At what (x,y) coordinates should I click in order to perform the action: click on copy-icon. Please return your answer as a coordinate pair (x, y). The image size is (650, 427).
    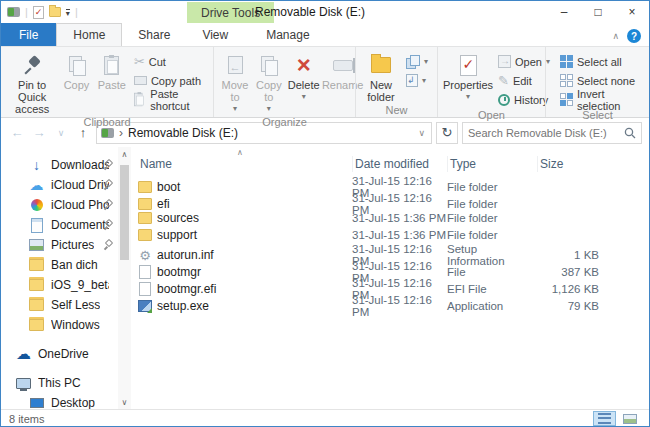
    Looking at the image, I should click on (77, 66).